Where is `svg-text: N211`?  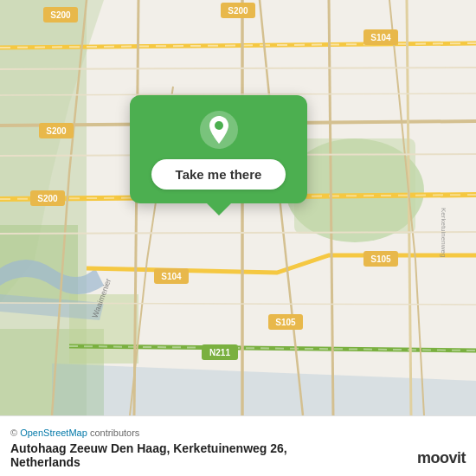 svg-text: N211 is located at coordinates (220, 353).